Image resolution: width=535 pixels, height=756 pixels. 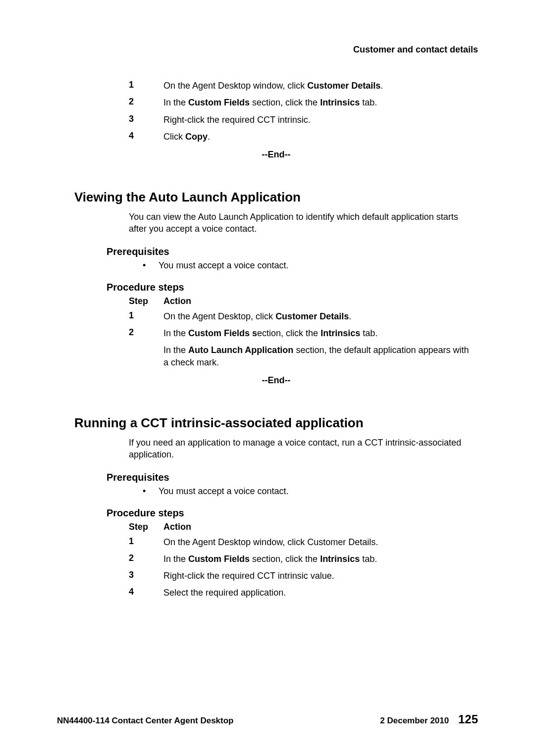 I want to click on section-title-auto-launch: Viewing the Auto Launch Application, so click(x=276, y=197).